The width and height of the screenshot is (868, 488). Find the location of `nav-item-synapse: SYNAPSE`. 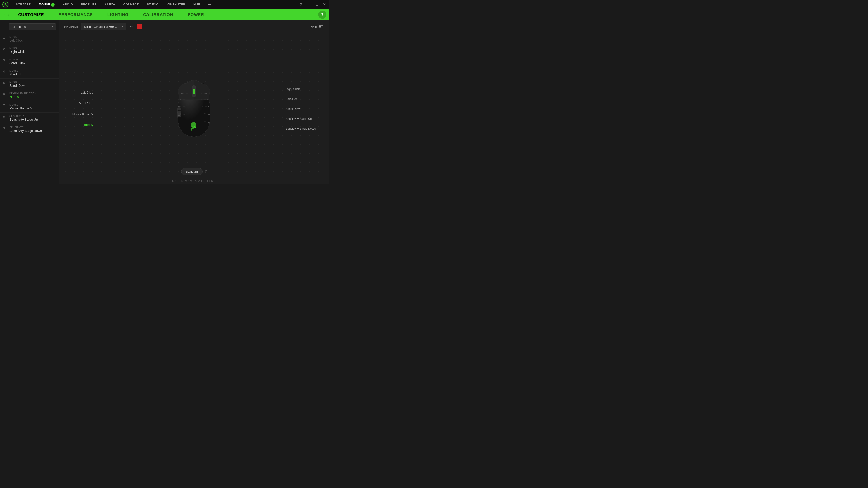

nav-item-synapse: SYNAPSE is located at coordinates (23, 5).